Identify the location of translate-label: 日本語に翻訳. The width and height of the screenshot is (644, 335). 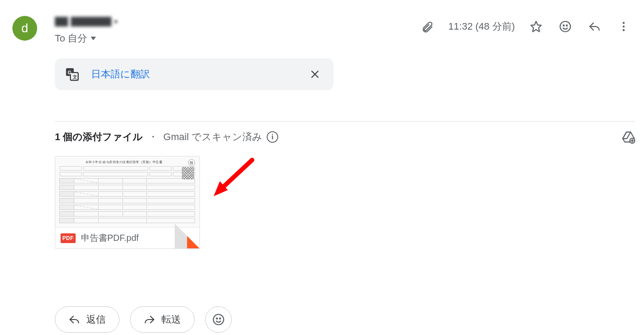
(199, 74).